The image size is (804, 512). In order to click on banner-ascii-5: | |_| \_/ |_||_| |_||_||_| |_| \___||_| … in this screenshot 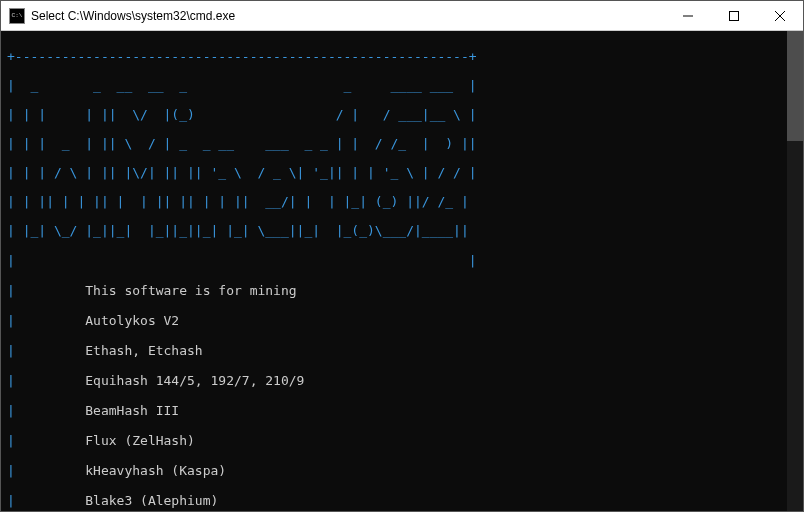, I will do `click(402, 231)`.